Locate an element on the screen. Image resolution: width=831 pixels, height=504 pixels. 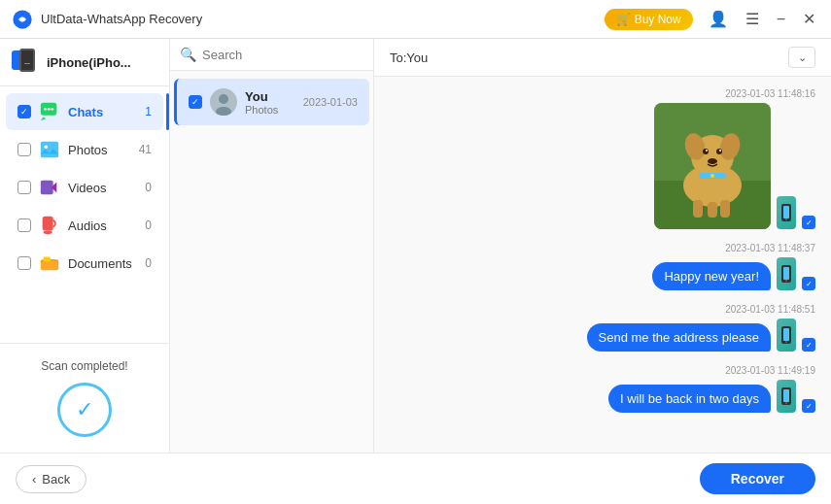
recover-button: Recover is located at coordinates (758, 479).